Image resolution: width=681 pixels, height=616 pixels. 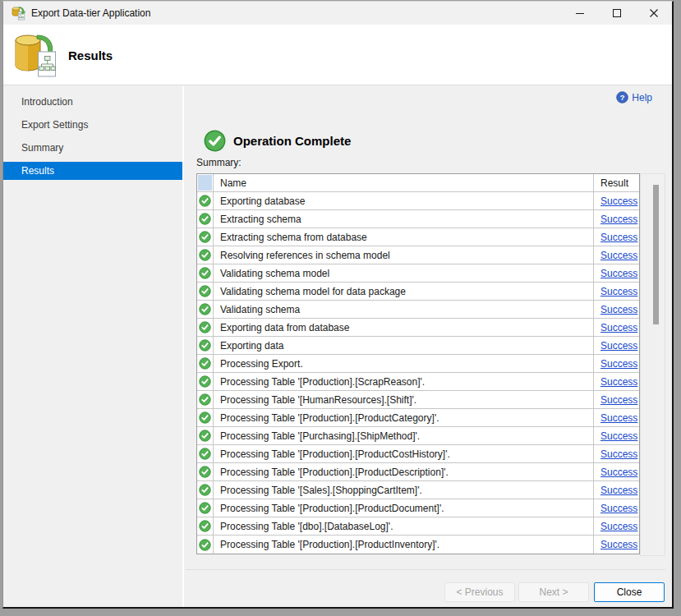 What do you see at coordinates (404, 526) in the screenshot?
I see `row-name: Processing Table '[dbo].[DatabaseLog]'.` at bounding box center [404, 526].